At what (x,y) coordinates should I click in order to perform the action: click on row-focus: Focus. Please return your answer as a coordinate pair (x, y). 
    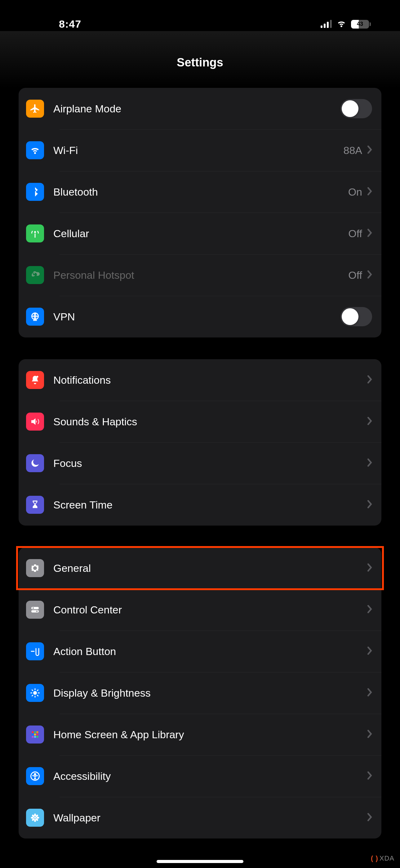
    Looking at the image, I should click on (200, 463).